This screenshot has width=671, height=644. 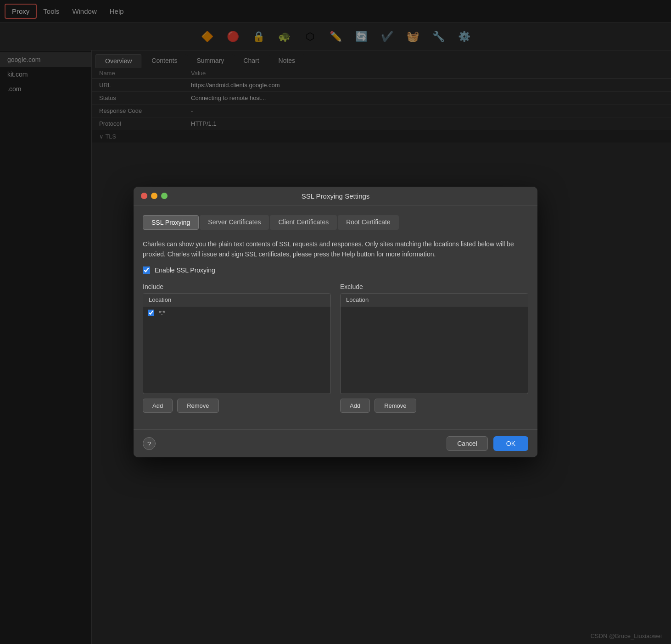 I want to click on cancel-button: Cancel, so click(x=467, y=444).